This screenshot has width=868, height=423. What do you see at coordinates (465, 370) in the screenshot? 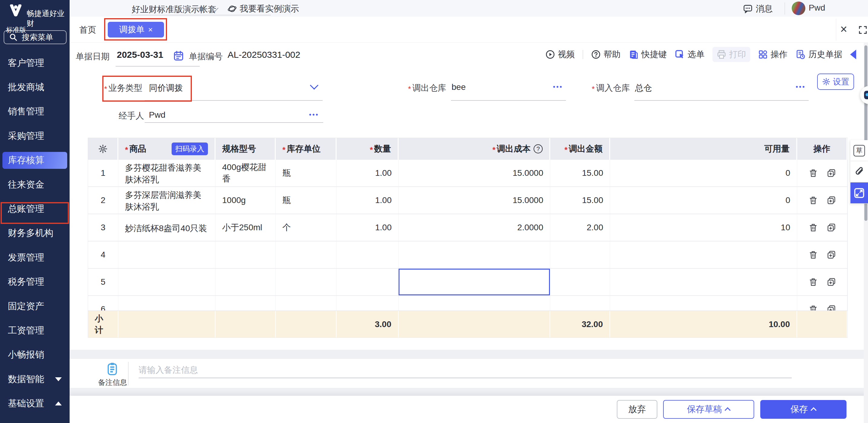
I see `remark-input` at bounding box center [465, 370].